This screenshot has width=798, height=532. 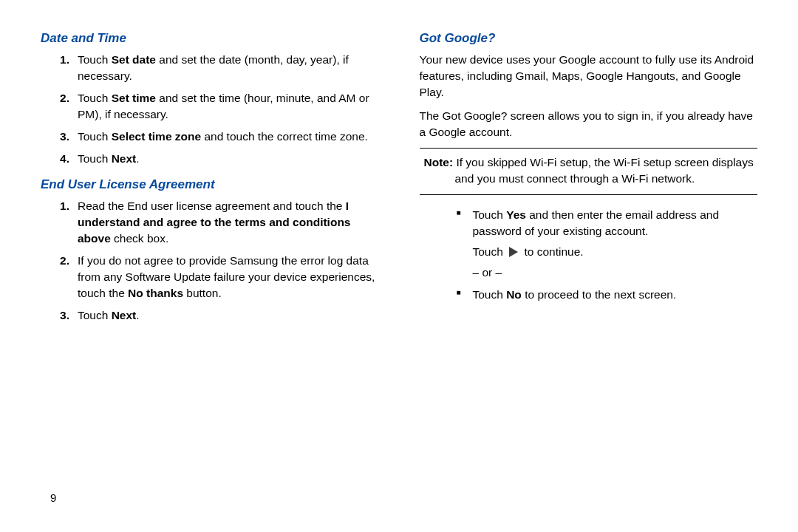 I want to click on list-item: Touch Yes and then enter the email addre…, so click(x=607, y=244).